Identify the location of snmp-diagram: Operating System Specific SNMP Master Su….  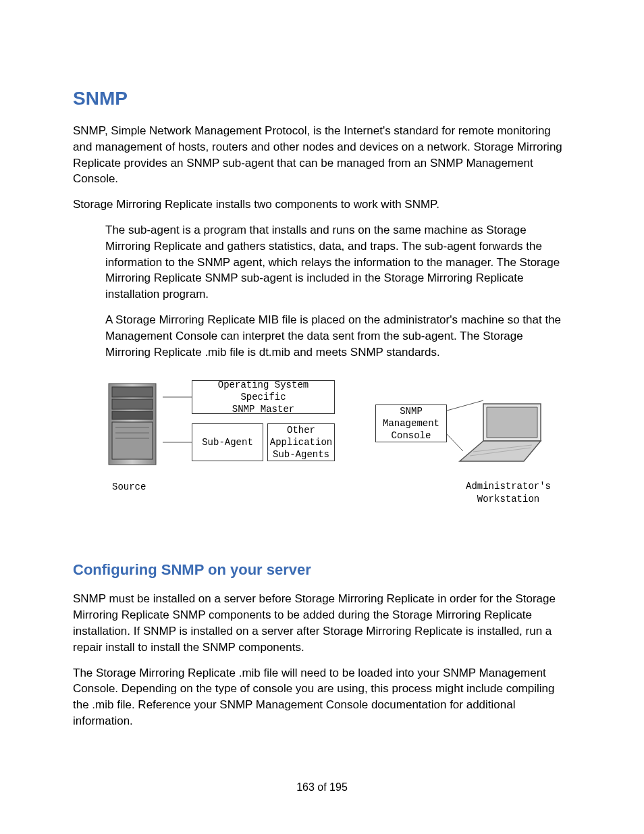
(338, 461).